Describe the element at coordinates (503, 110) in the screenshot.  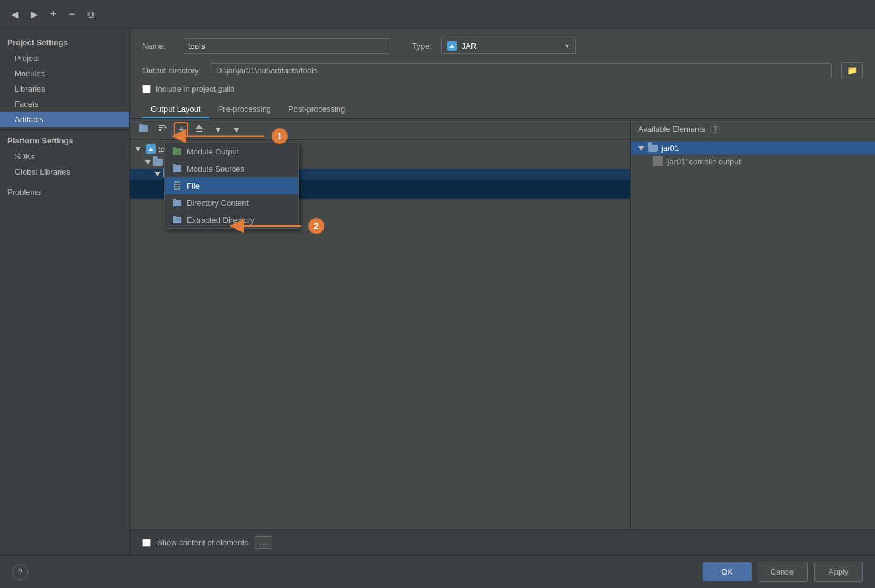
I see `tabs-row: Output Layout Pre-processing Post-proces…` at that location.